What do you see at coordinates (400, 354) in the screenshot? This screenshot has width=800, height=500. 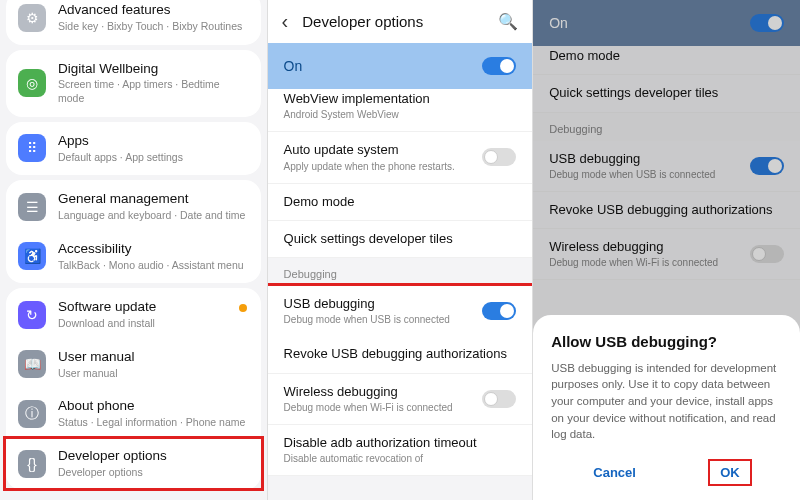 I see `list-item: Revoke USB debugging authorizations` at bounding box center [400, 354].